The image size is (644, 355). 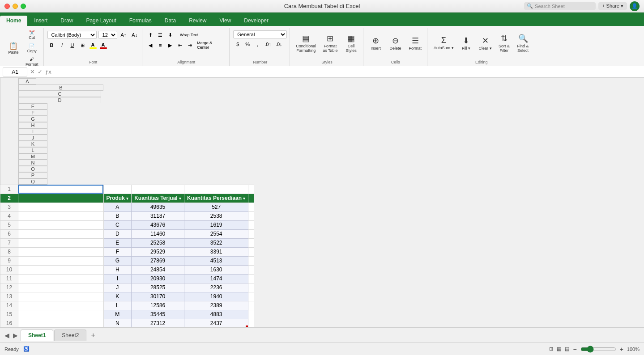 What do you see at coordinates (330, 43) in the screenshot?
I see `format-table-button: ⊞ Formatas Table` at bounding box center [330, 43].